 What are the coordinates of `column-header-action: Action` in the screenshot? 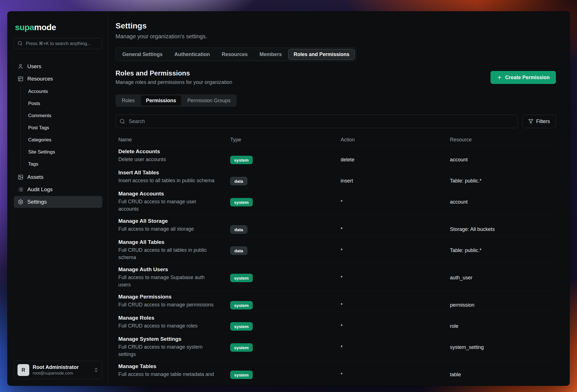 It's located at (395, 140).